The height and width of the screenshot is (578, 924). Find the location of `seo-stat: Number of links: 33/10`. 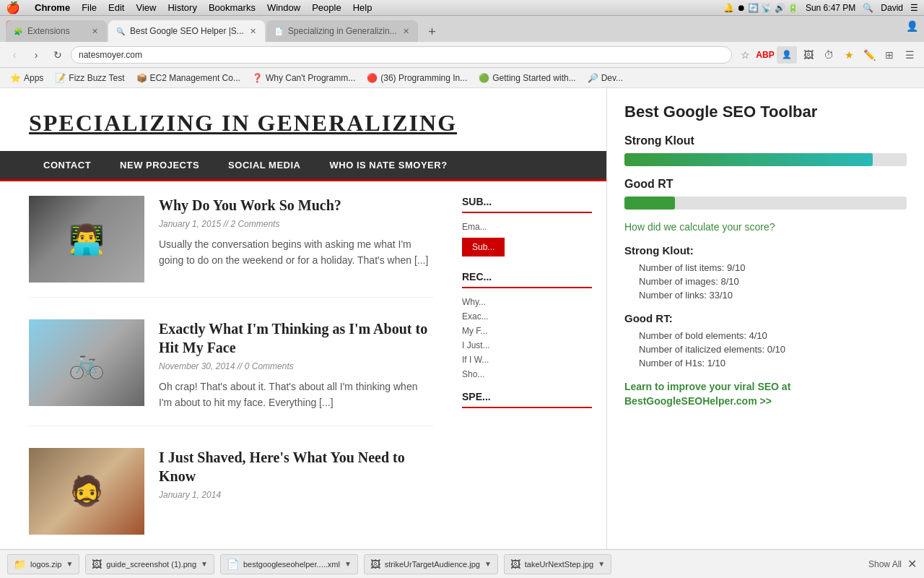

seo-stat: Number of links: 33/10 is located at coordinates (772, 295).